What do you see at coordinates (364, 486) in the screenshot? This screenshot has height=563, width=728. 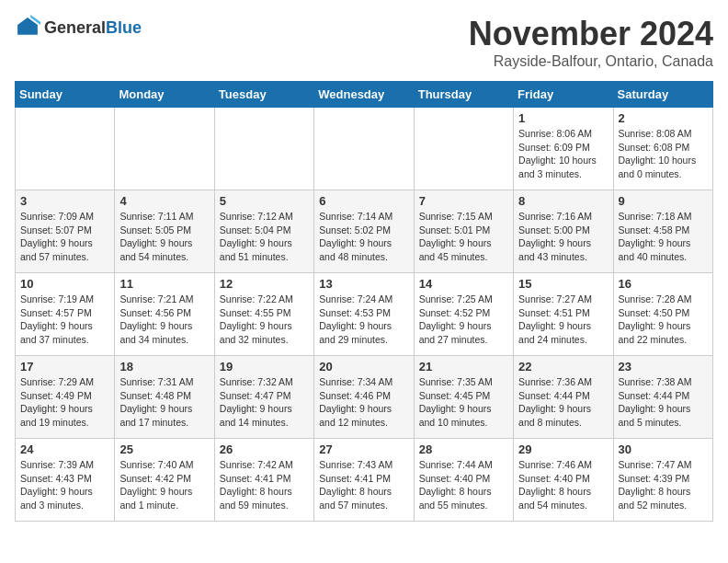 I see `day-info: Sunrise: 7:43 AM Sunset: 4:41 PM Dayligh…` at bounding box center [364, 486].